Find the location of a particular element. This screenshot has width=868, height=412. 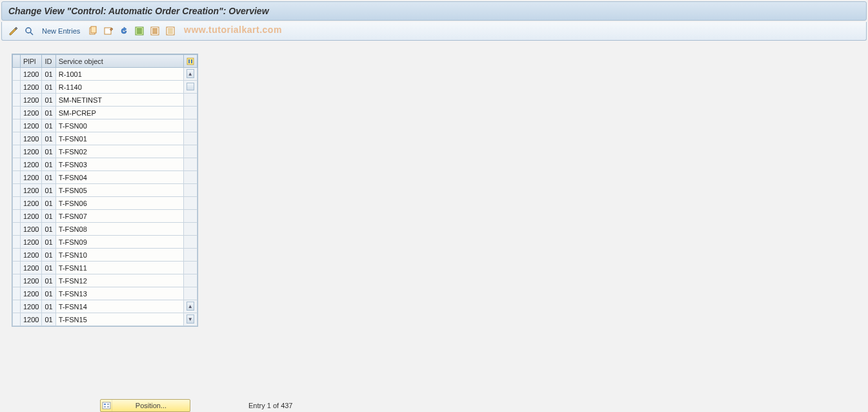

table-row: 120001SM-PCREP is located at coordinates (105, 113).